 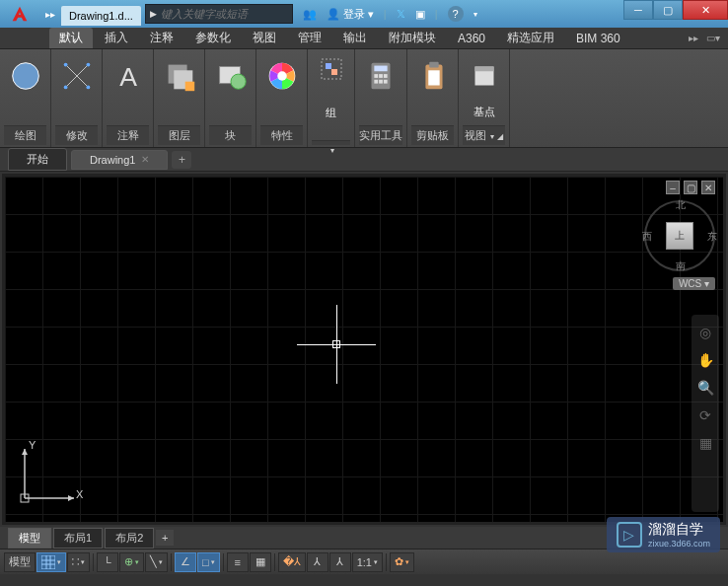 What do you see at coordinates (402, 562) in the screenshot?
I see `status-workspace-button: ✿▾` at bounding box center [402, 562].